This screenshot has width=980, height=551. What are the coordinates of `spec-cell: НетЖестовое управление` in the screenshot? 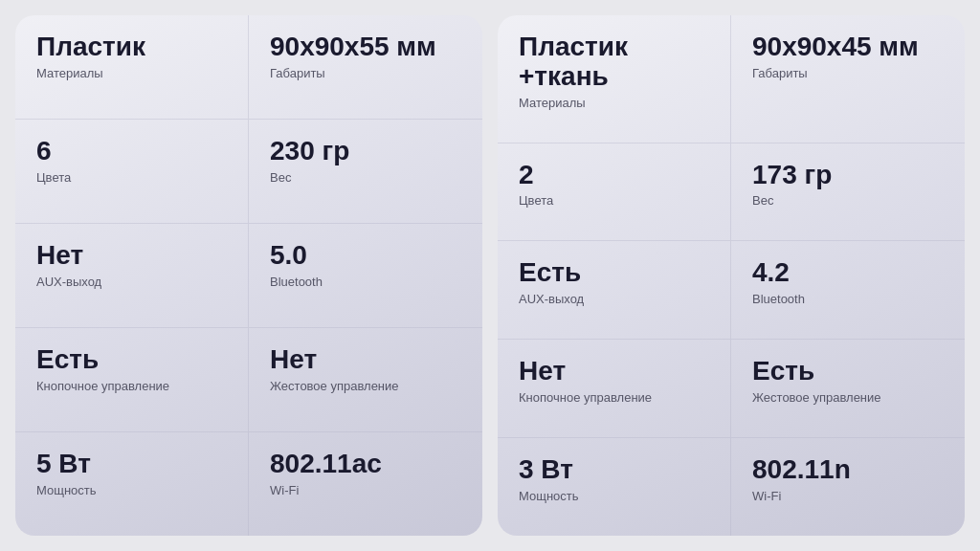 It's located at (366, 381).